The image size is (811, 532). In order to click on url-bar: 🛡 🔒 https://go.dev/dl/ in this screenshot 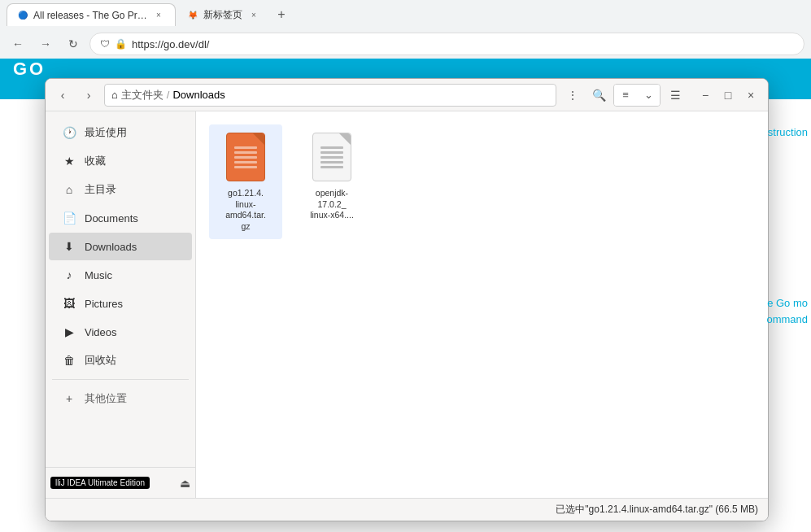, I will do `click(447, 44)`.